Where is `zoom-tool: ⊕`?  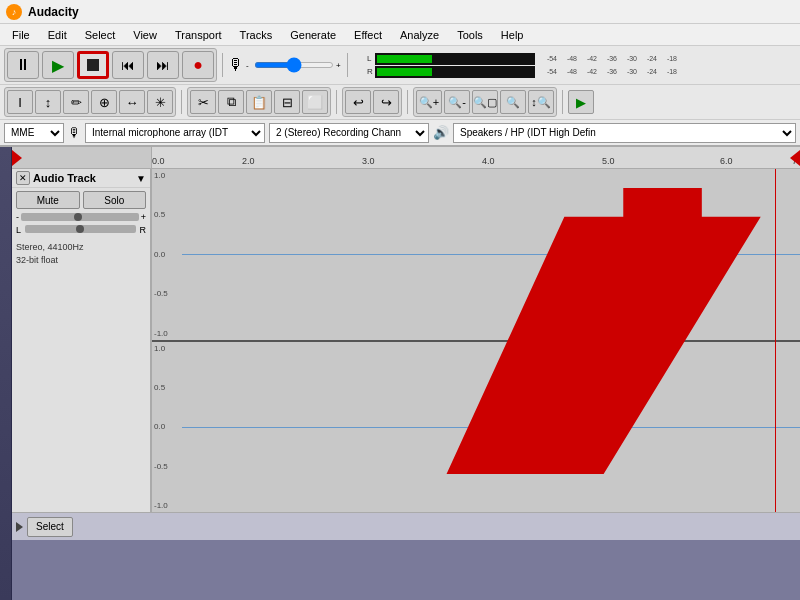 zoom-tool: ⊕ is located at coordinates (104, 102).